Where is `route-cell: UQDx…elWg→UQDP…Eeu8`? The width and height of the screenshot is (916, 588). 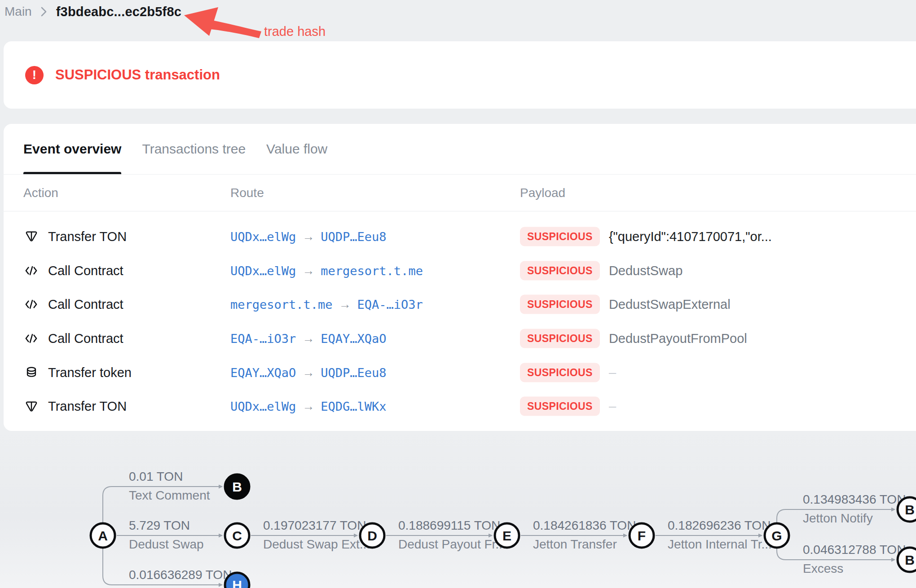 route-cell: UQDx…elWg→UQDP…Eeu8 is located at coordinates (308, 236).